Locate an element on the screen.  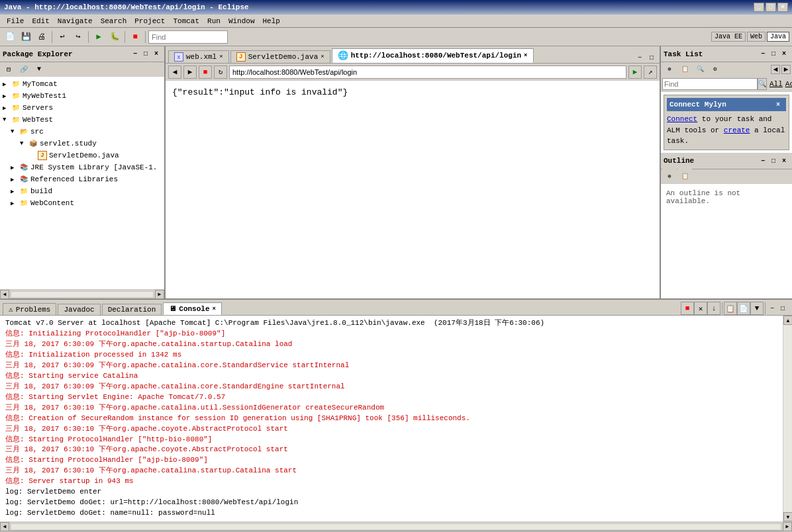
refresh-btn: ↻ is located at coordinates (221, 72).